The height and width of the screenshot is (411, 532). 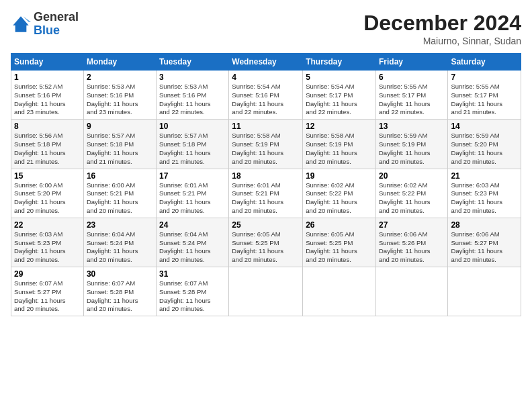 What do you see at coordinates (266, 144) in the screenshot?
I see `table-cell: 11 Sunrise: 5:58 AMSunset: 5:19 PMDaylig…` at bounding box center [266, 144].